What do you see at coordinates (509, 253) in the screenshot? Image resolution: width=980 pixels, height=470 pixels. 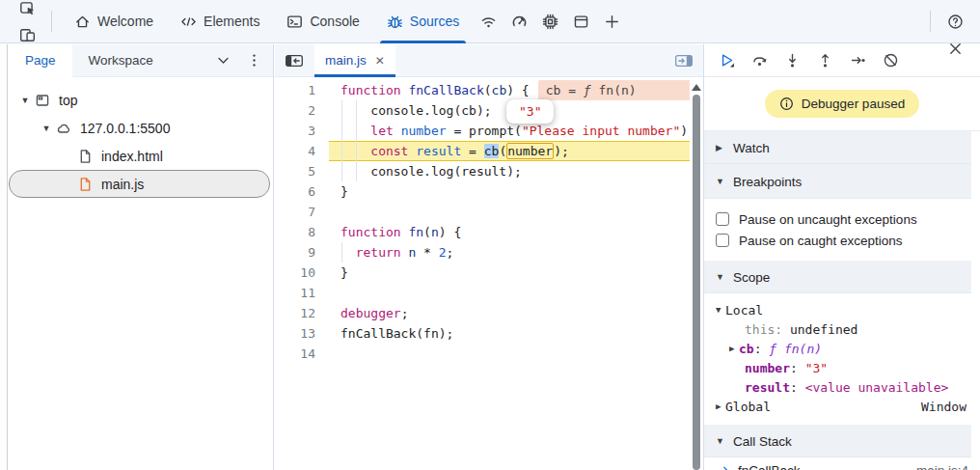 I see `code-text: return n * 2;` at bounding box center [509, 253].